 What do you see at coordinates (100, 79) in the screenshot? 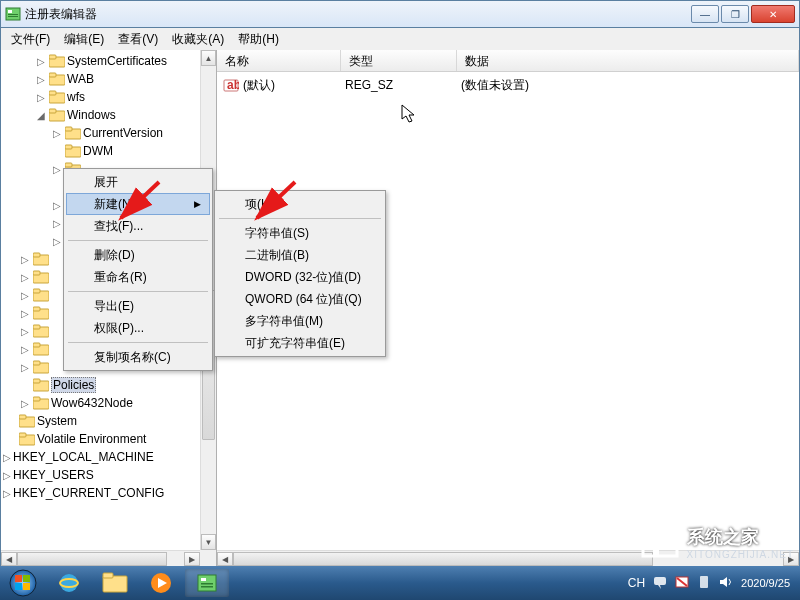
I see `tree-item: ▷WAB` at bounding box center [100, 79].